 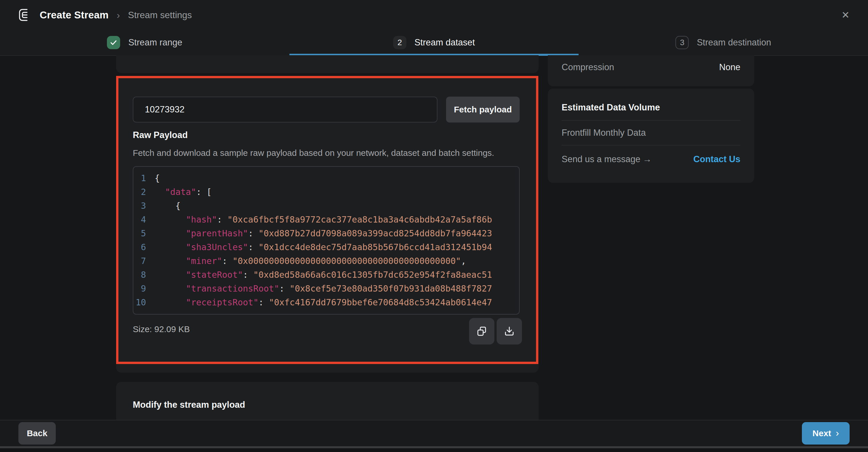 I want to click on raw-payload-title: Raw Payload, so click(x=160, y=135).